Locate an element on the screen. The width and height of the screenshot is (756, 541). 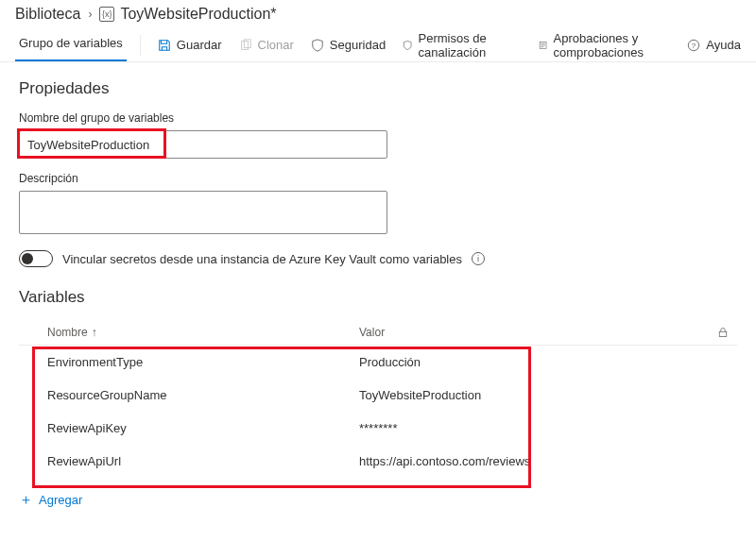
breadcrumb-current: {x} ToyWebsiteProduction* is located at coordinates (187, 14).